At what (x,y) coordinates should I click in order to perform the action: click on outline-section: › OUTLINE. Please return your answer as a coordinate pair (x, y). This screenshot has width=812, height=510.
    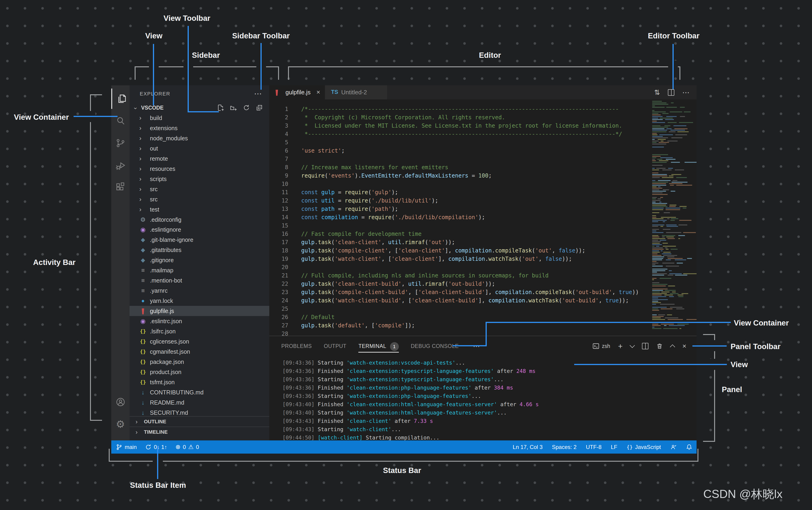
    Looking at the image, I should click on (200, 421).